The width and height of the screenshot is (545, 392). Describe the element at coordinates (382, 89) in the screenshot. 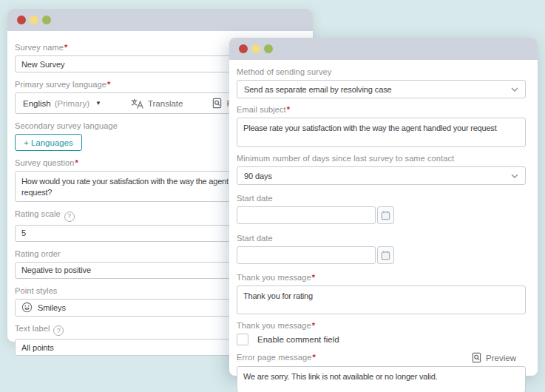

I see `method-select: Send as separate email by resolving case` at that location.